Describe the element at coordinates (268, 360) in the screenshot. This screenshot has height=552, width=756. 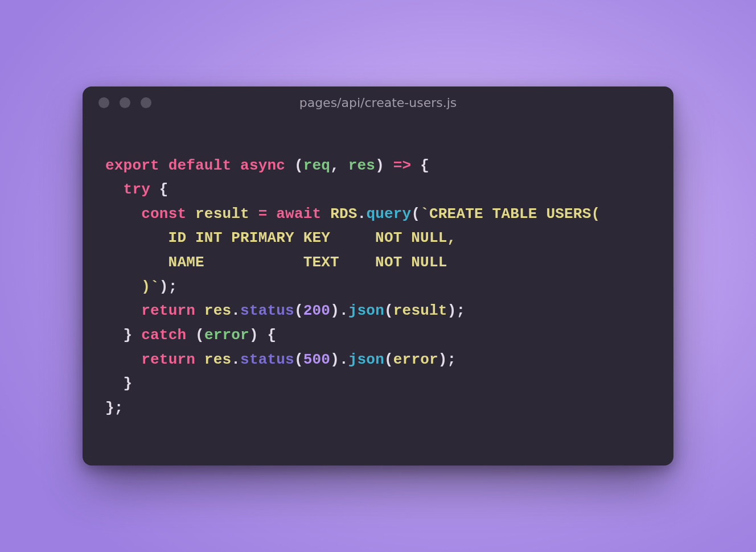
I see `method-status2: status` at that location.